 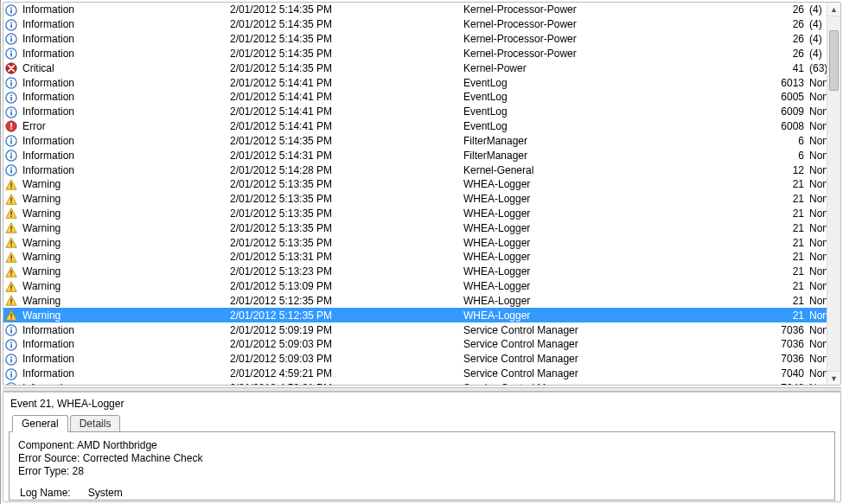 What do you see at coordinates (422, 330) in the screenshot?
I see `table-row: Information2/01/2012 5:09:19 PMService C…` at bounding box center [422, 330].